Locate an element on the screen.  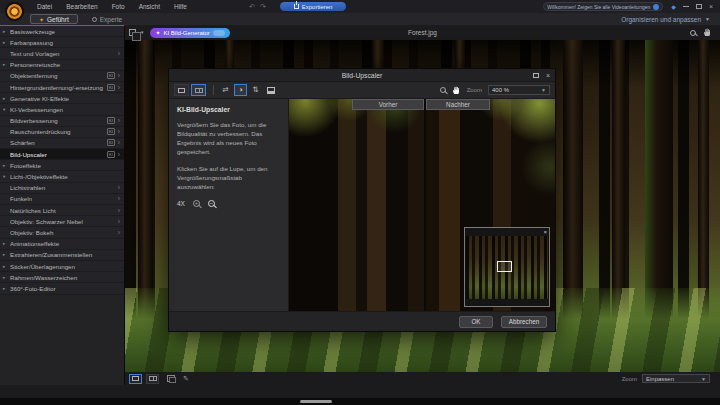
chevron-down-icon: ▼ is located at coordinates (704, 379).